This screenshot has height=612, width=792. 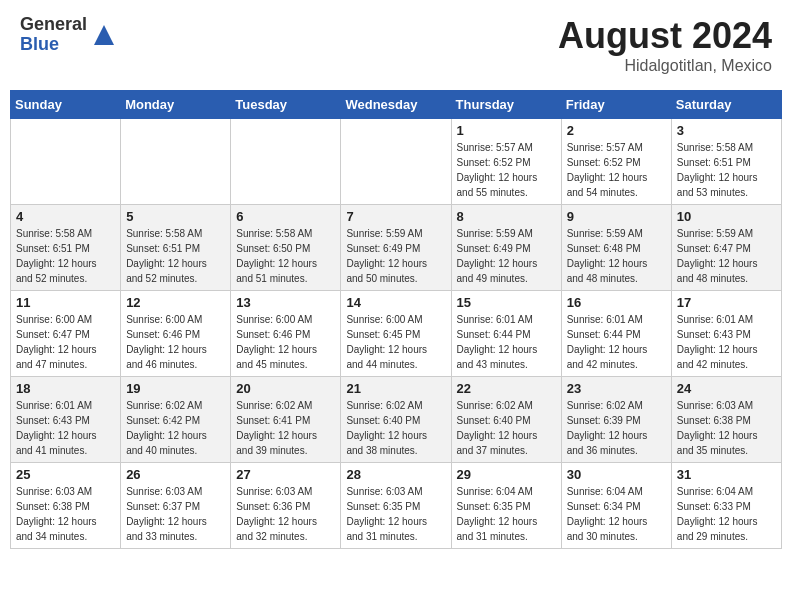 I want to click on page-header: General Blue August 2024 Hidalgotitlan, …, so click(x=396, y=45).